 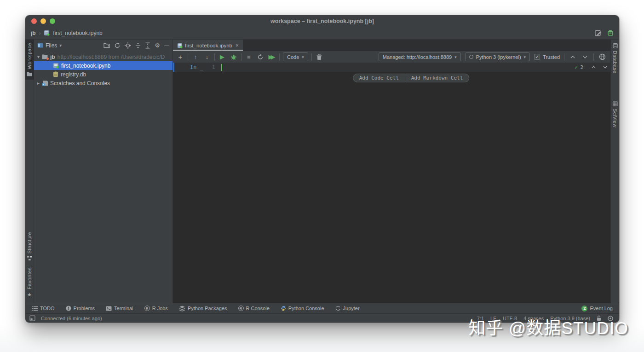 What do you see at coordinates (241, 308) in the screenshot?
I see `r-icon: R` at bounding box center [241, 308].